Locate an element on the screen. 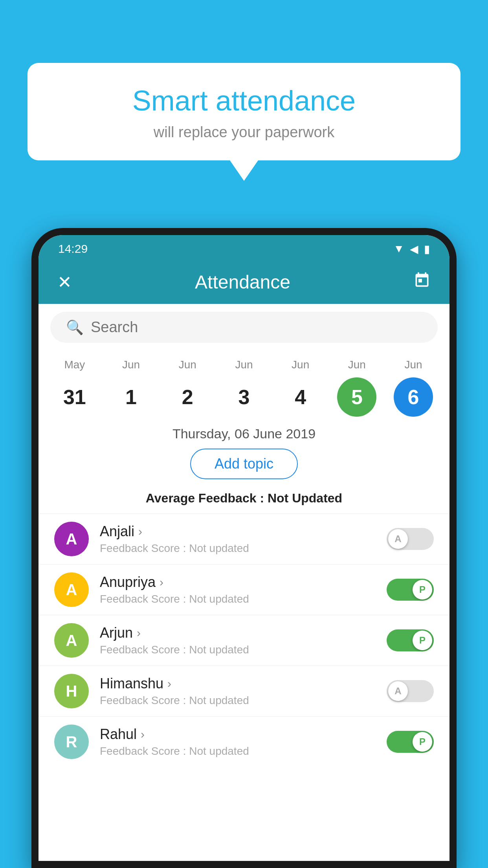  student-name: Rahul › is located at coordinates (238, 734).